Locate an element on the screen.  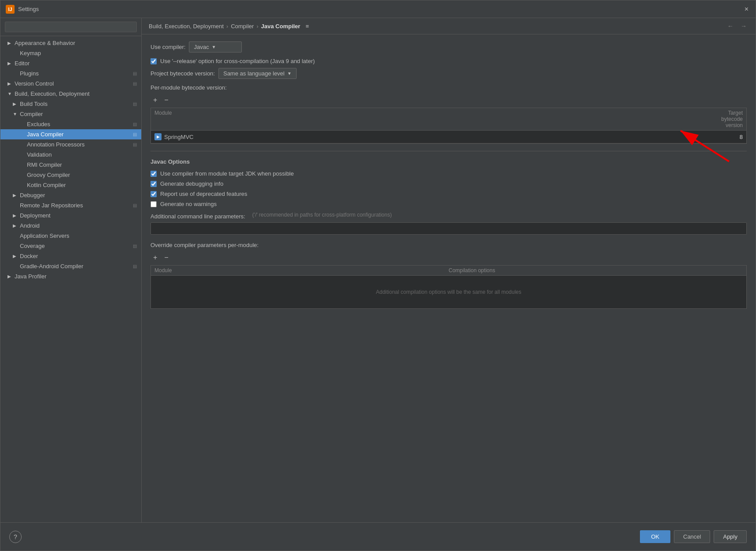
sidebar-item-build-execution: ▼ Build, Execution, Deployment is located at coordinates (71, 94).